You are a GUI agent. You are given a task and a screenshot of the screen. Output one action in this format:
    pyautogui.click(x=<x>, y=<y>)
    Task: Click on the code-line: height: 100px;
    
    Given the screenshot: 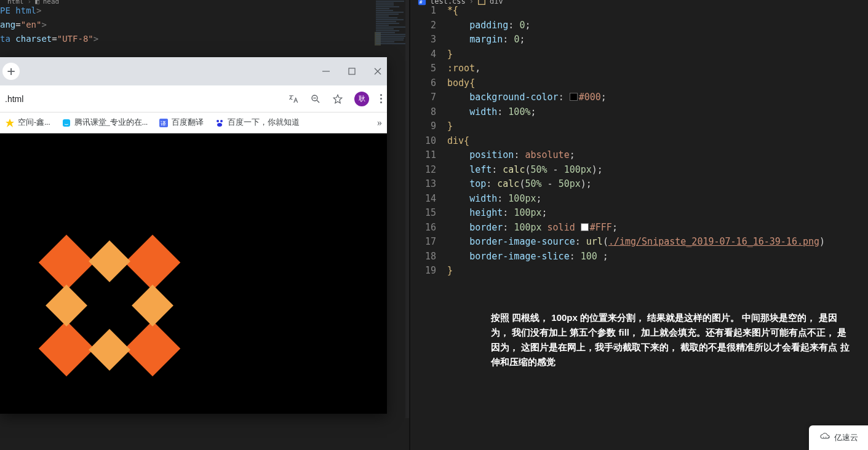 What is the action you would take?
    pyautogui.click(x=658, y=213)
    